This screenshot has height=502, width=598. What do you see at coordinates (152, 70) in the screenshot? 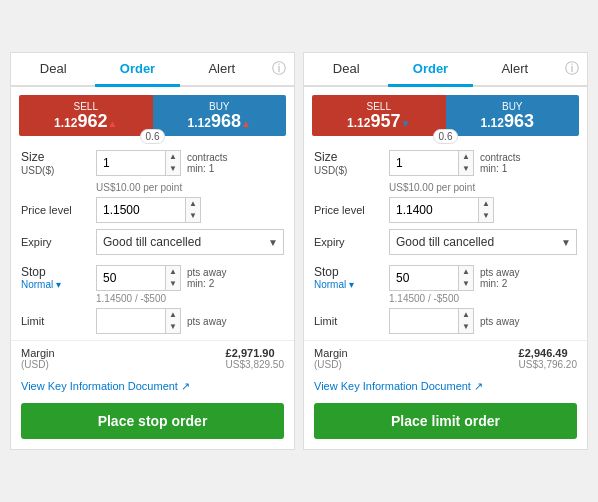
I see `tab-bar: DealOrderAlertⓘ` at bounding box center [152, 70].